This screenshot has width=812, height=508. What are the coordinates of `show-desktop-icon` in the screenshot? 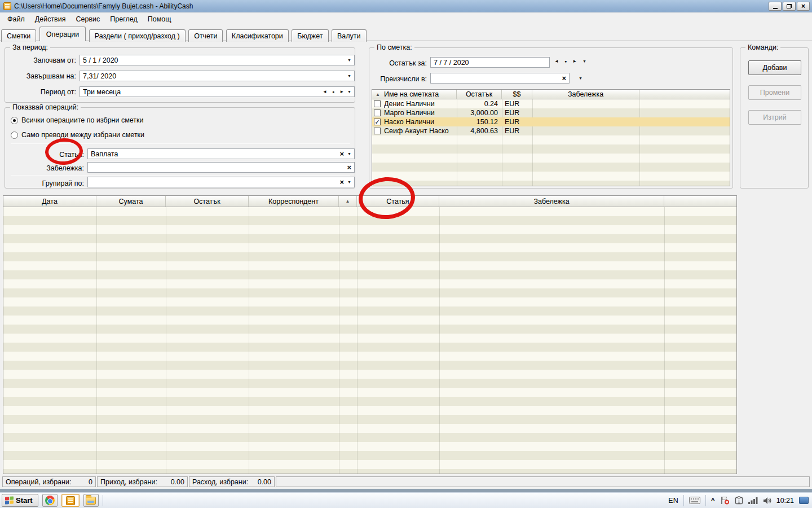 It's located at (804, 500).